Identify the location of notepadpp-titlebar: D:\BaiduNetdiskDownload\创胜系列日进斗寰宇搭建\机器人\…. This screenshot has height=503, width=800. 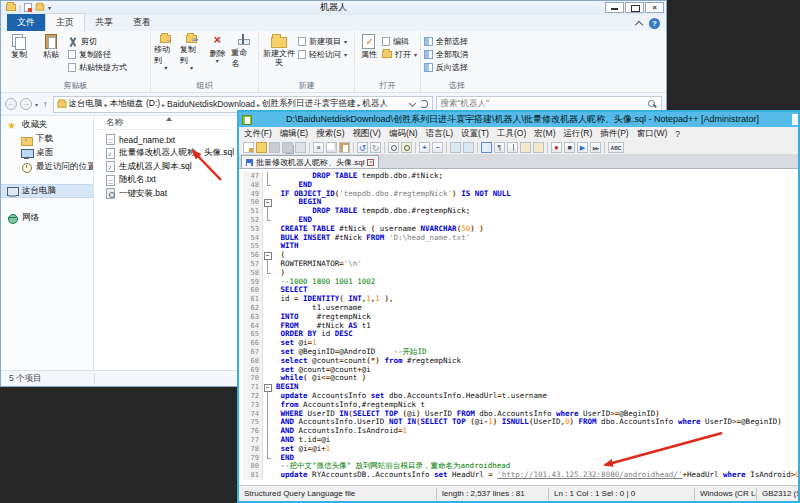
(518, 120).